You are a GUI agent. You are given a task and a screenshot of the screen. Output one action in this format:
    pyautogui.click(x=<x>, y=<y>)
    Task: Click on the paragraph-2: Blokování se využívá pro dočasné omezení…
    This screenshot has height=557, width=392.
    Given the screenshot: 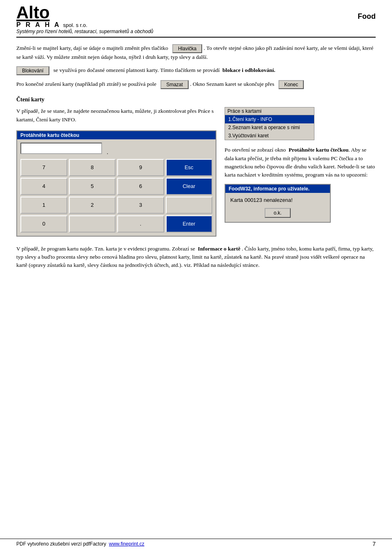 What is the action you would take?
    pyautogui.click(x=196, y=71)
    